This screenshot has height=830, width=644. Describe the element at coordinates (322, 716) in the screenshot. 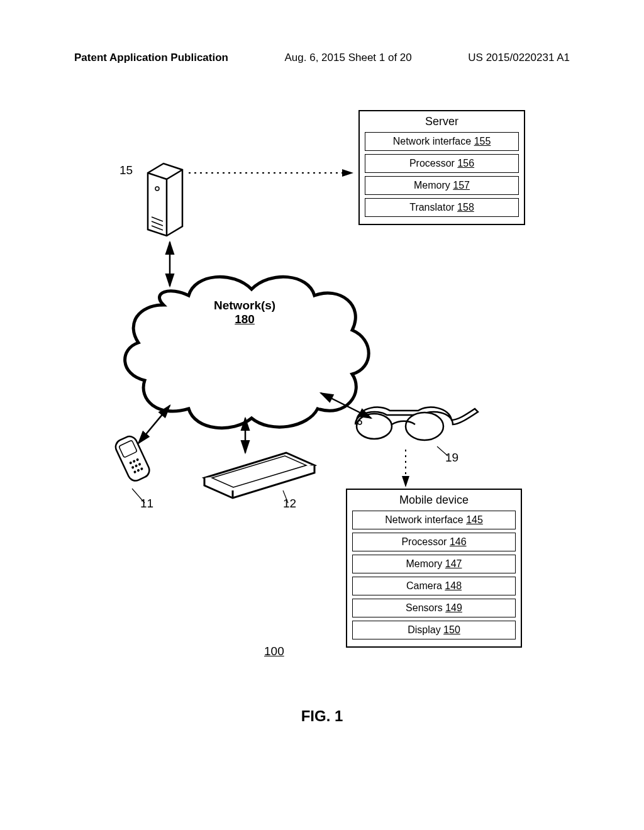

I see `figure-caption: FIG. 1` at that location.